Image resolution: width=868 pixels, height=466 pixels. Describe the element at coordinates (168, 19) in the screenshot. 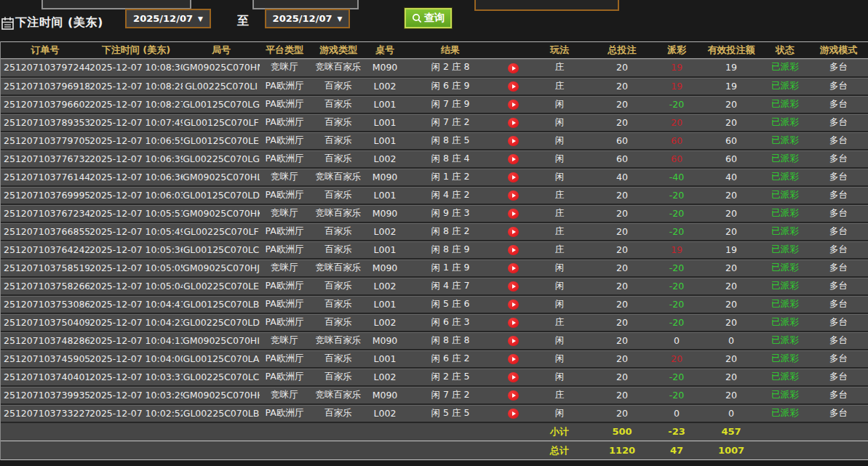

I see `date-from-select: 2025/12/07 ▼` at that location.